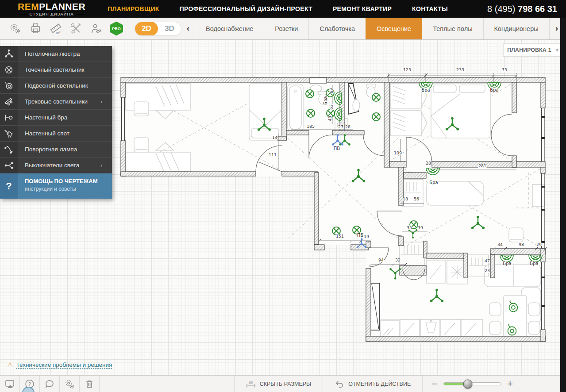 The height and width of the screenshot is (392, 566). Describe the element at coordinates (59, 365) in the screenshot. I see `tech-problems-link: ⚠ Технические проблемы и решения` at that location.